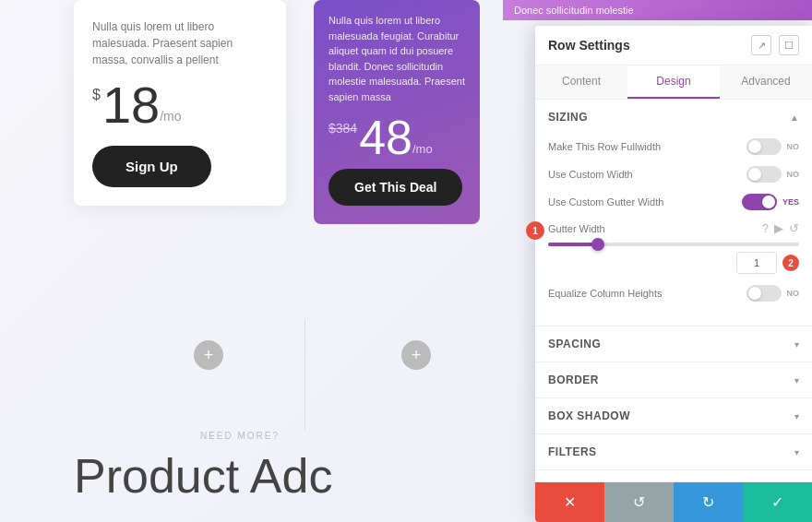 This screenshot has height=522, width=812. What do you see at coordinates (797, 417) in the screenshot?
I see `box-shadow-chevron-icon: ▾` at bounding box center [797, 417].